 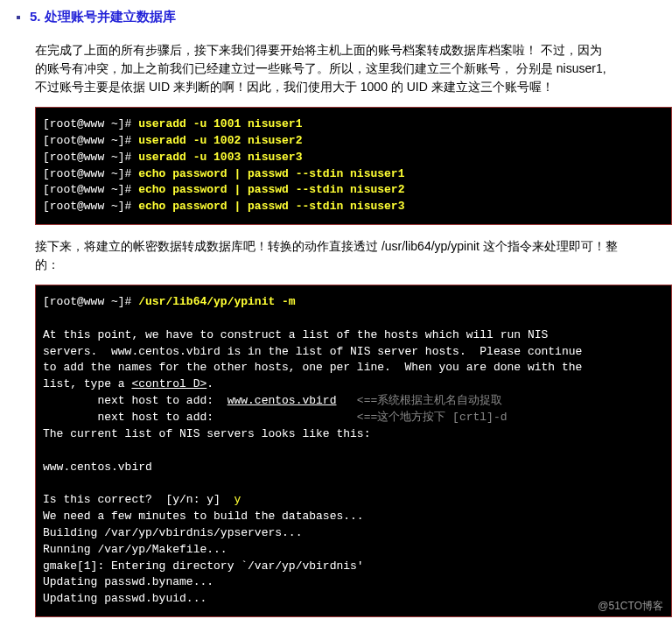 I want to click on paragraph-1: 在完成了上面的所有步骤后，接下来我们得要开始将主机上面的账号档案转成数据库档案啦…, so click(x=354, y=68).